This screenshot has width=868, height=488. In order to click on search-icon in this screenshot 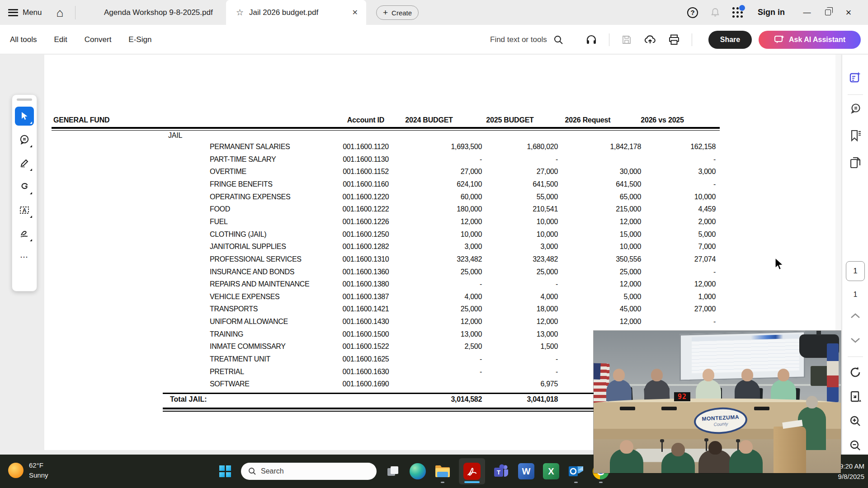, I will do `click(558, 40)`.